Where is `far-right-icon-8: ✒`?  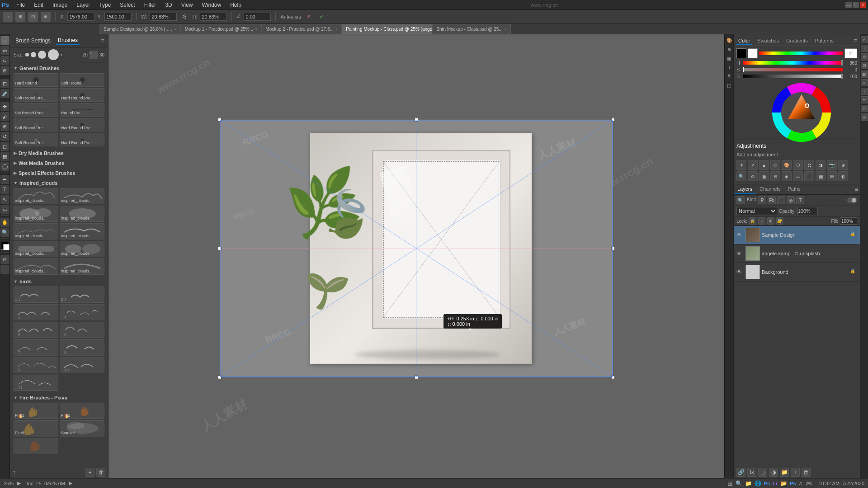 far-right-icon-8: ✒ is located at coordinates (864, 100).